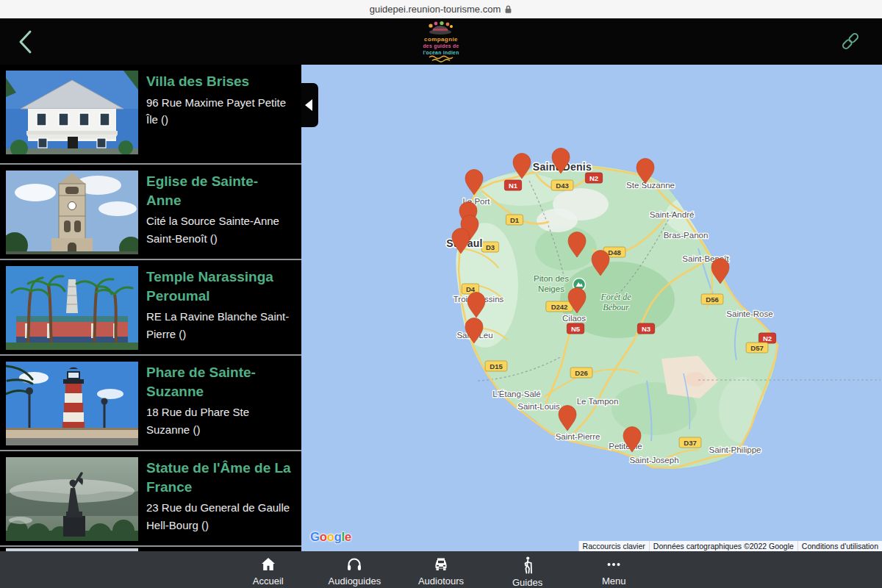  Describe the element at coordinates (26, 42) in the screenshot. I see `back-button` at that location.